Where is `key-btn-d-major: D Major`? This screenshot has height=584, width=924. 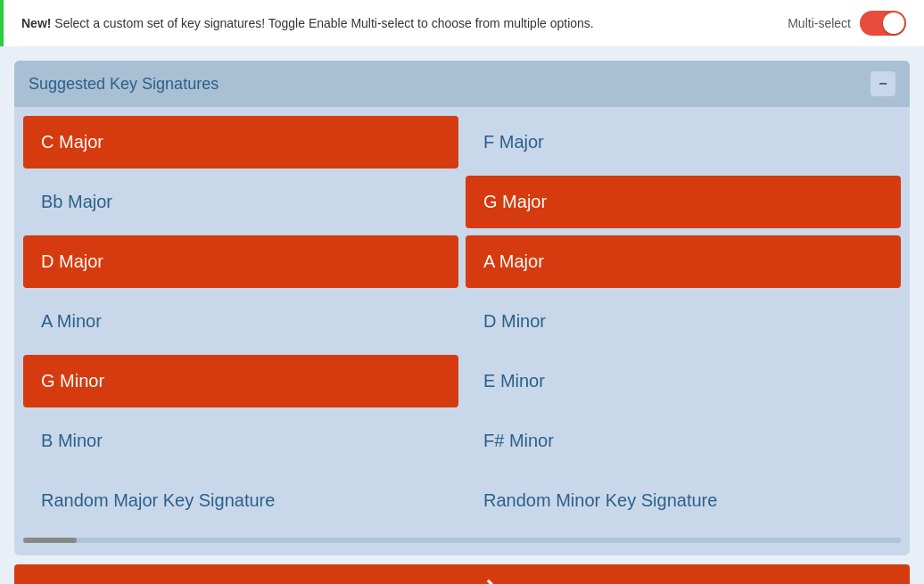 key-btn-d-major: D Major is located at coordinates (241, 262).